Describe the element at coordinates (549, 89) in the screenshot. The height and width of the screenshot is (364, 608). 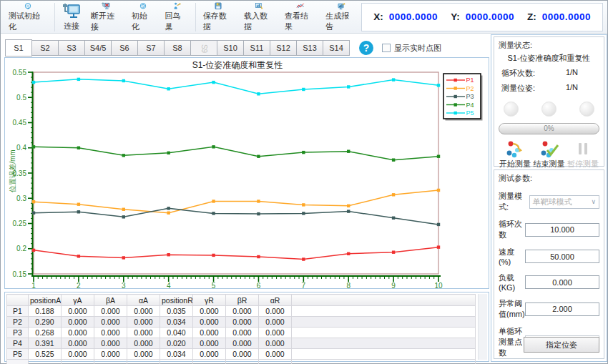
I see `measure-pose-row: 测量位姿: 1/N` at that location.